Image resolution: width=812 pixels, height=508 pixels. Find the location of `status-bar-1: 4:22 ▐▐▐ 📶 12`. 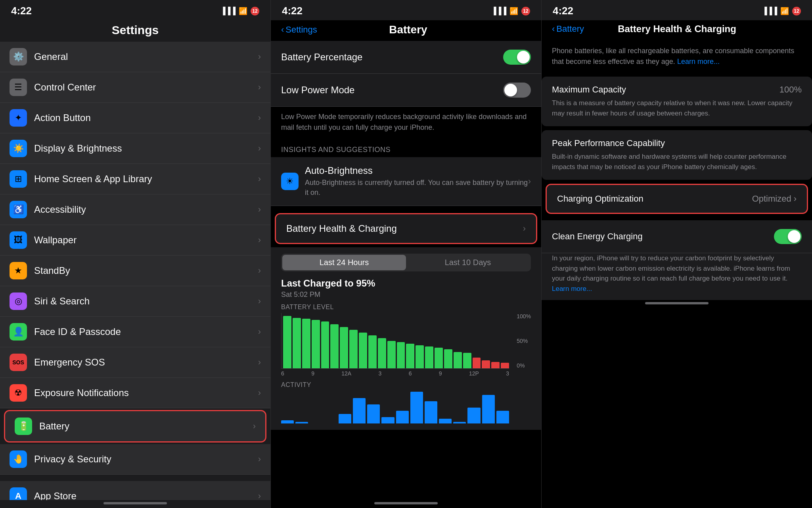

status-bar-1: 4:22 ▐▐▐ 📶 12 is located at coordinates (135, 10).